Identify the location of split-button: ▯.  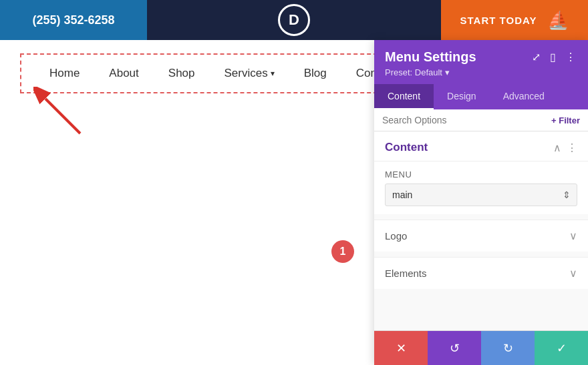
(553, 57).